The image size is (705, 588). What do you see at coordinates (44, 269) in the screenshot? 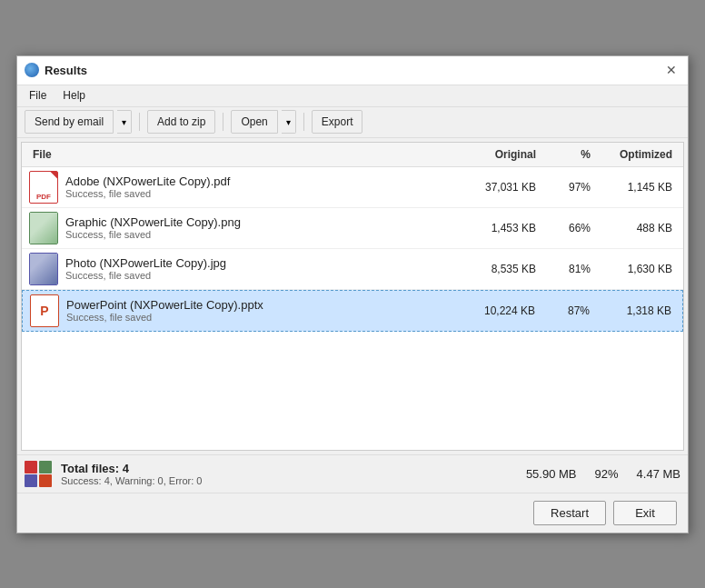
I see `jpg-thumb` at bounding box center [44, 269].